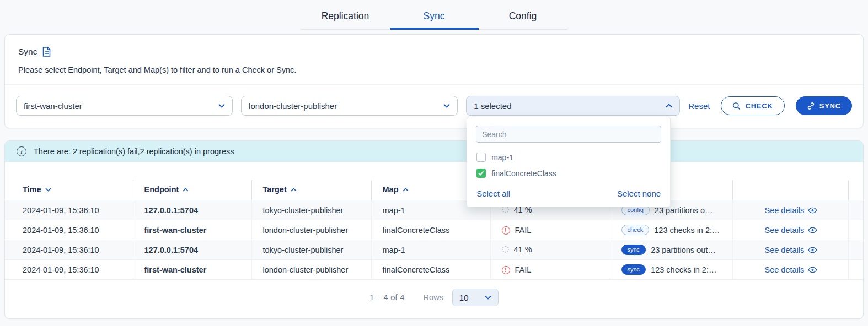 The image size is (868, 326). I want to click on cell-status: 41 %, so click(550, 250).